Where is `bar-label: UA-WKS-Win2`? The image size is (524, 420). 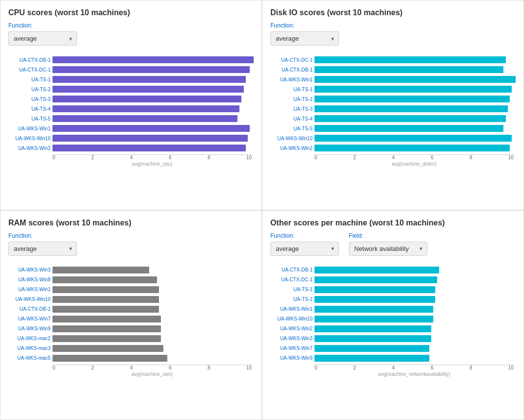
bar-label: UA-WKS-Win2 is located at coordinates (291, 328).